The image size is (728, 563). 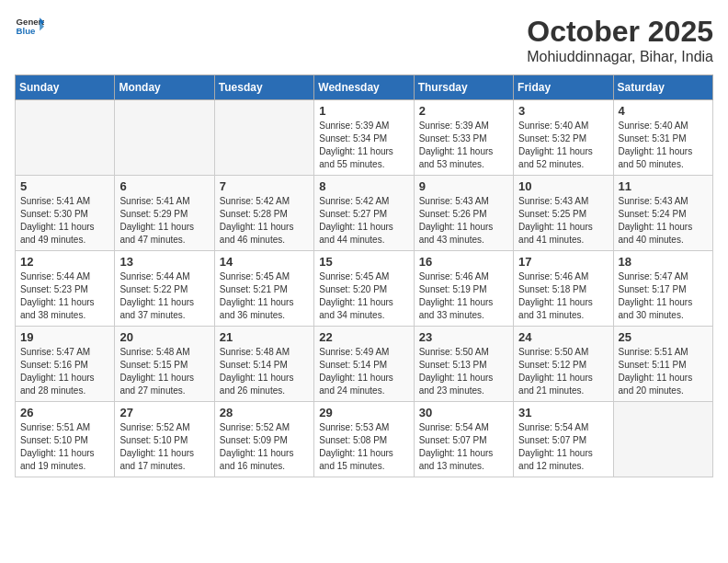 What do you see at coordinates (664, 145) in the screenshot?
I see `day-info: Sunrise: 5:40 AM Sunset: 5:31 PM Dayligh…` at bounding box center [664, 145].